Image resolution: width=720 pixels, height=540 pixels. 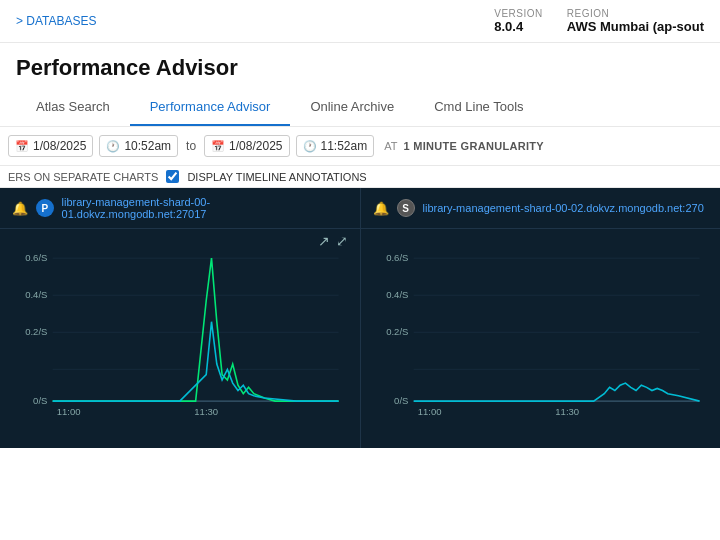 What do you see at coordinates (218, 146) in the screenshot?
I see `calendar-icon-to: 📅` at bounding box center [218, 146].